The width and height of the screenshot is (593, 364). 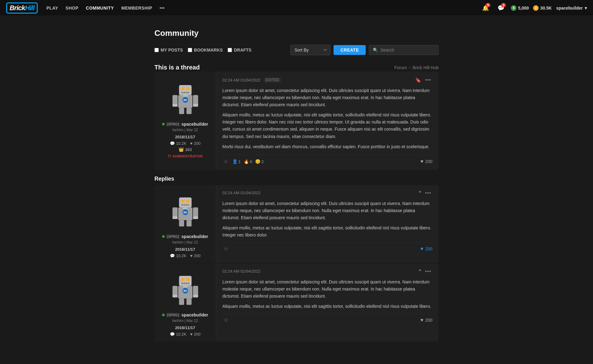 What do you see at coordinates (296, 33) in the screenshot?
I see `page-title: Community` at bounding box center [296, 33].